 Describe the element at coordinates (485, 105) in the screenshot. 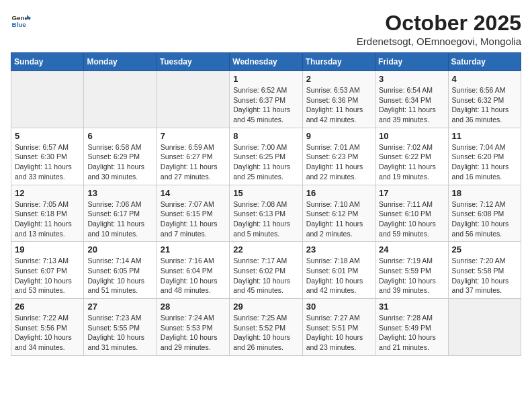

I see `day-info: Sunrise: 6:56 AM Sunset: 6:32 PM Dayligh…` at that location.